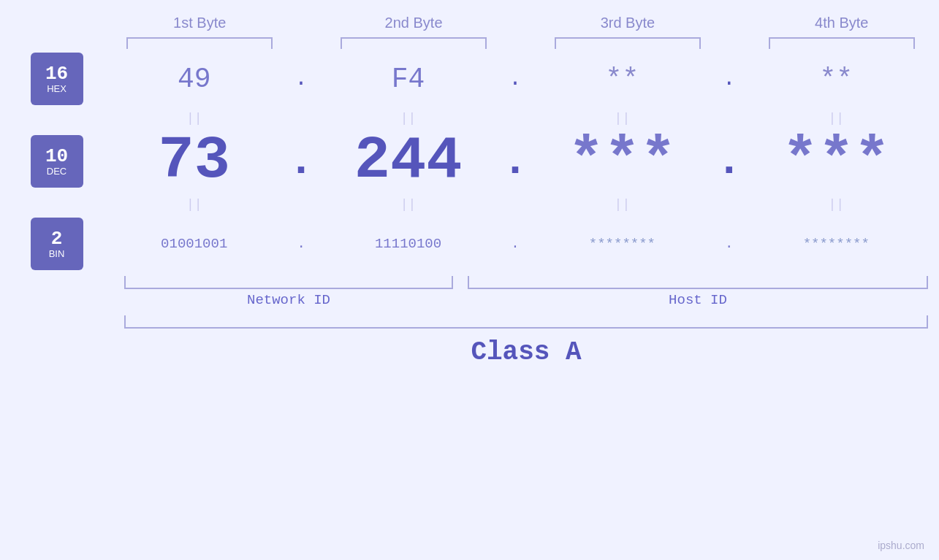 This screenshot has width=939, height=560. What do you see at coordinates (408, 118) in the screenshot?
I see `eq1-2: ||` at bounding box center [408, 118].